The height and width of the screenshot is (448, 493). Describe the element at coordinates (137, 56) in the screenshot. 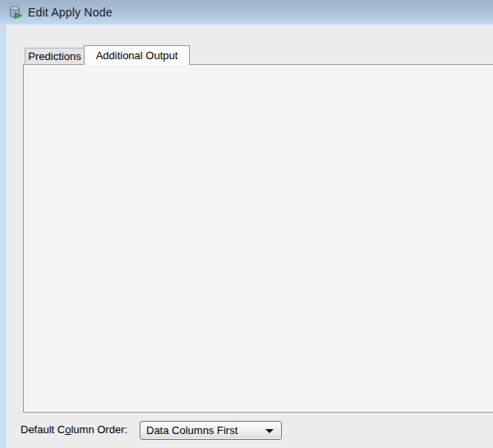

I see `tab-additional-output-label: Additional Output` at that location.